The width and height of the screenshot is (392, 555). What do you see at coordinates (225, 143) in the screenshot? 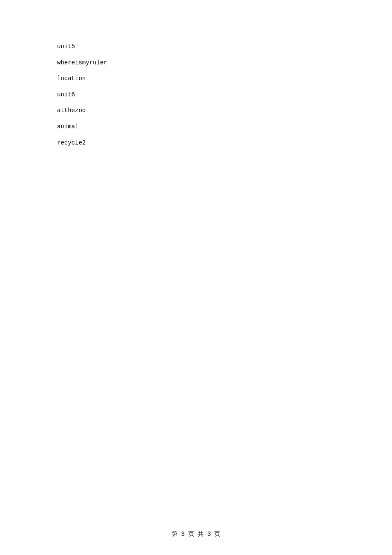
I see `list-item-7: recycle2` at bounding box center [225, 143].